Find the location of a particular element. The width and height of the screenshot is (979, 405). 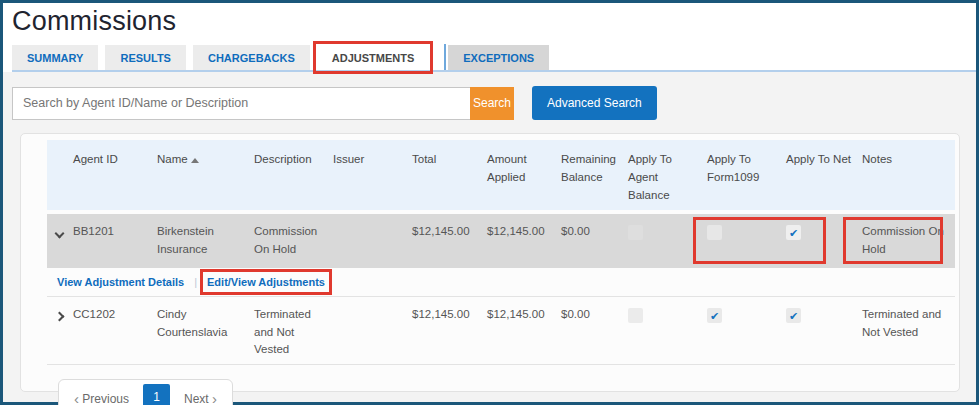

pagination: ‹ Previous 1 Next › is located at coordinates (146, 392).